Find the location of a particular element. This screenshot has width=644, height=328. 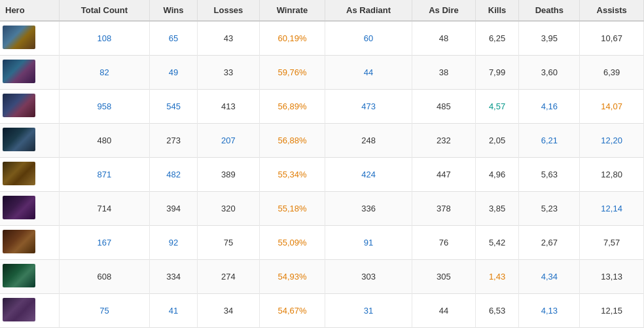

col-total-count: Total Count is located at coordinates (105, 10).